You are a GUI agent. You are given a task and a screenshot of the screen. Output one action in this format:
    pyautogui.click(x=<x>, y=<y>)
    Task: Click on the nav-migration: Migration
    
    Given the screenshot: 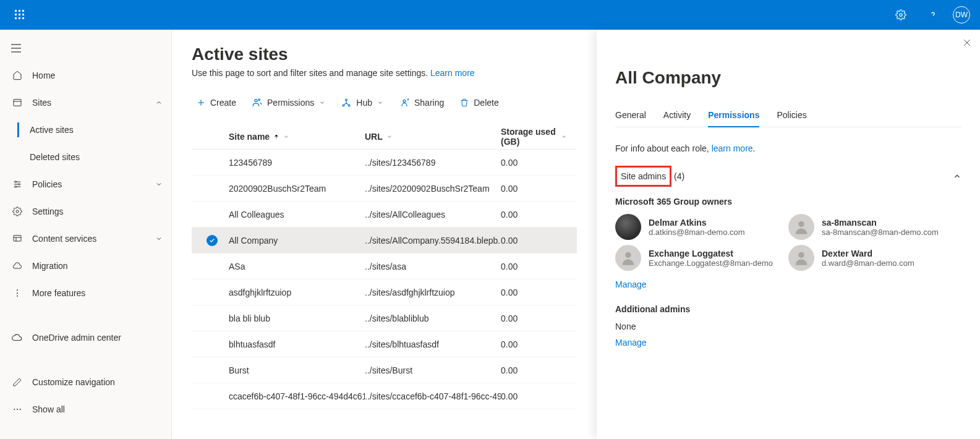 What is the action you would take?
    pyautogui.click(x=85, y=266)
    